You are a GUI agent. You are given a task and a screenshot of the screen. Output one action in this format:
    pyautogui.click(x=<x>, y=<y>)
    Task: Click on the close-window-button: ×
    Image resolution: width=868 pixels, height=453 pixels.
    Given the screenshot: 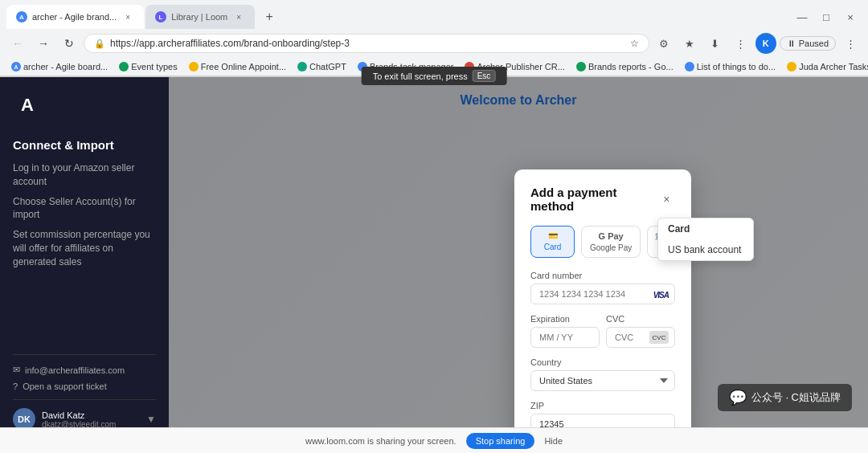 What is the action you would take?
    pyautogui.click(x=850, y=17)
    